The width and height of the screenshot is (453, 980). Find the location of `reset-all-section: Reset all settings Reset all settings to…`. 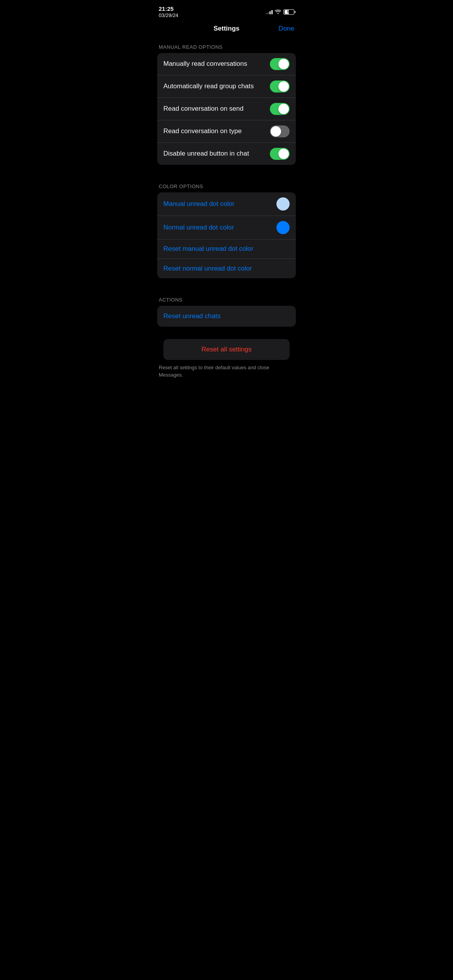

reset-all-section: Reset all settings Reset all settings to… is located at coordinates (226, 359).